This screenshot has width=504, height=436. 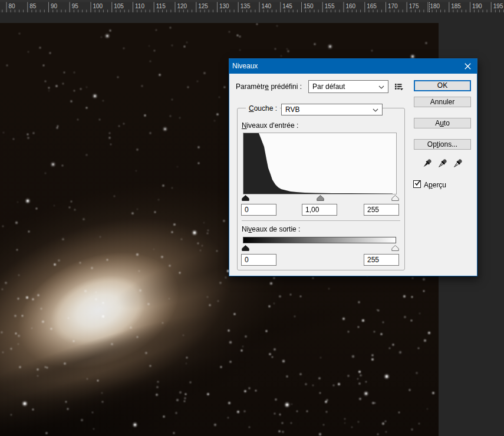 What do you see at coordinates (224, 6) in the screenshot?
I see `svg-text: 130` at bounding box center [224, 6].